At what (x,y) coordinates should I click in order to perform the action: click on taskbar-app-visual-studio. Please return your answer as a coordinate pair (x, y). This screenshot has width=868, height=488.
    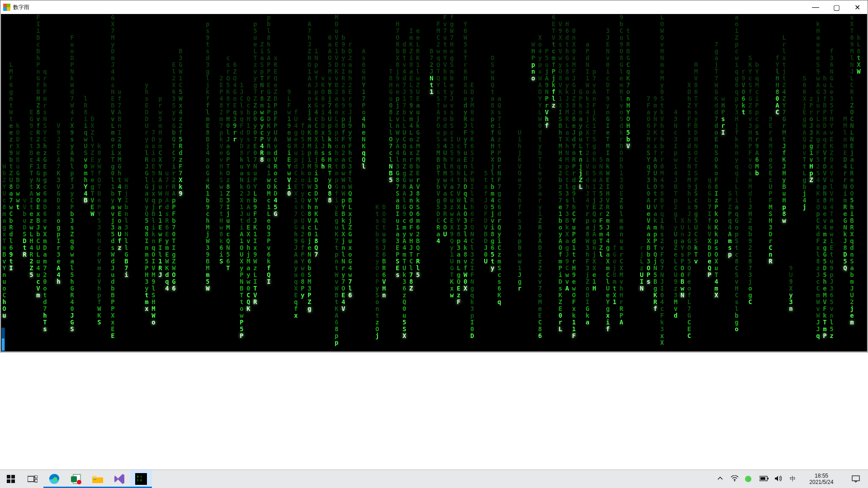
    Looking at the image, I should click on (119, 479).